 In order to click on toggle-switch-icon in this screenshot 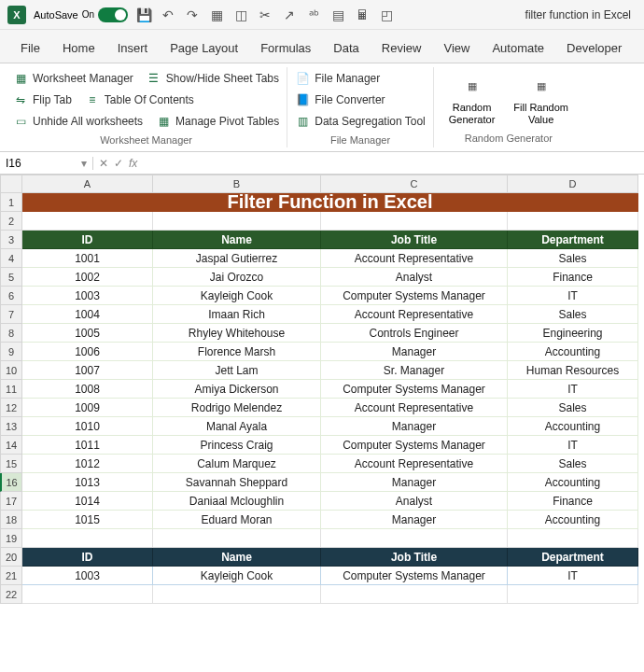, I will do `click(113, 15)`.